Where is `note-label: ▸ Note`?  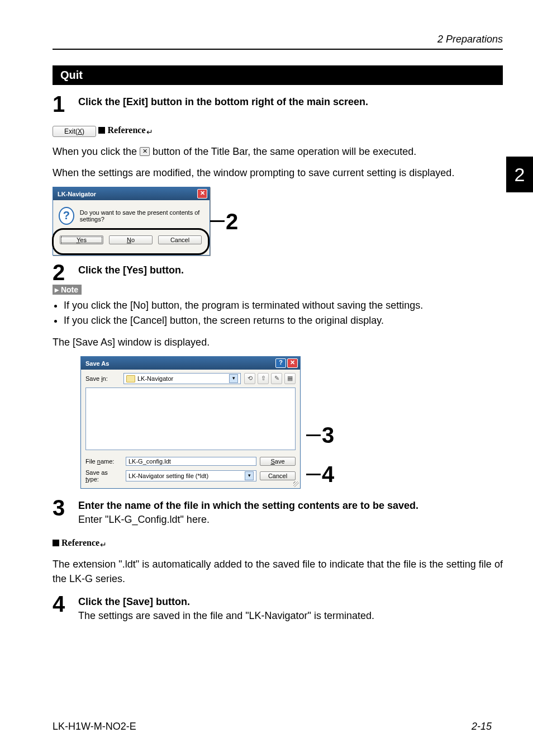 note-label: ▸ Note is located at coordinates (67, 290).